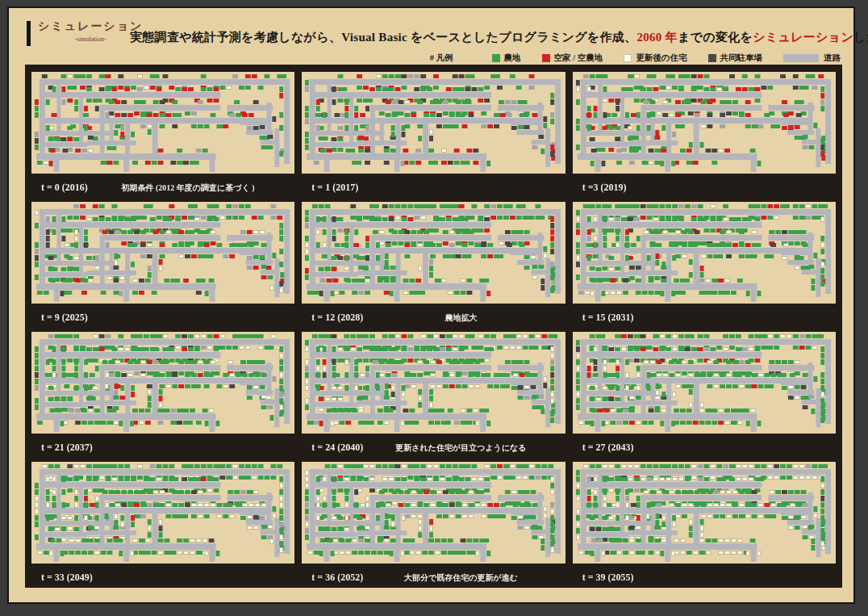  Describe the element at coordinates (433, 526) in the screenshot. I see `simulation-tile: t = 36 (2052) 大部分で既存住宅の更新が進む` at that location.